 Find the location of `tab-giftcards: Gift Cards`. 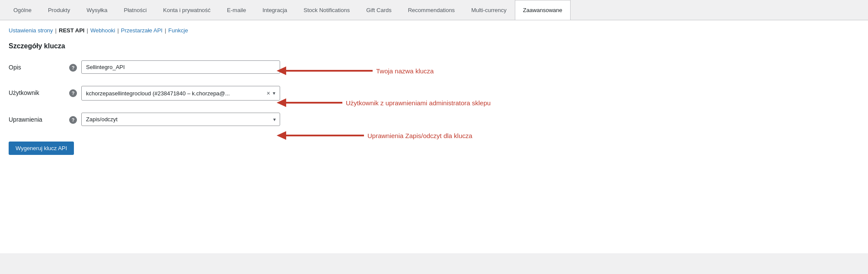

tab-giftcards: Gift Cards is located at coordinates (379, 10).